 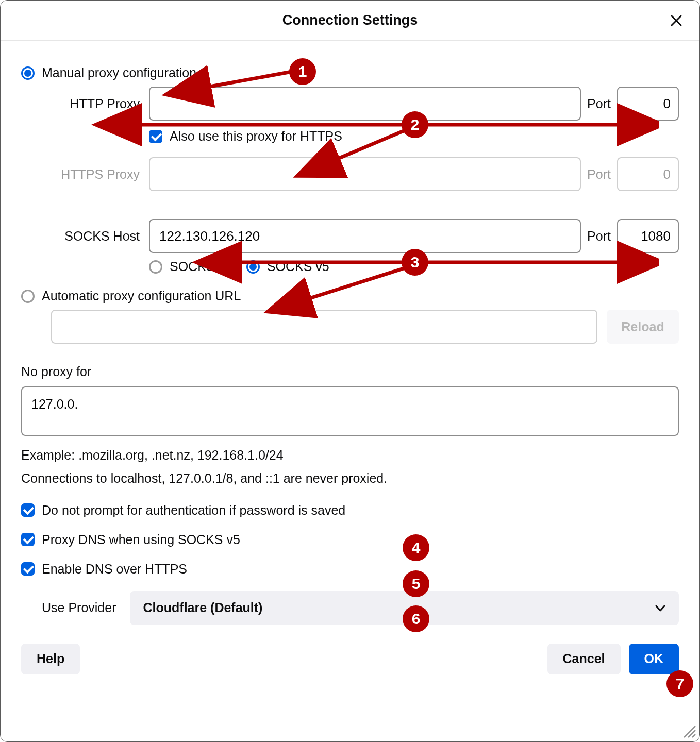 What do you see at coordinates (365, 236) in the screenshot?
I see `socks-host-row: SOCKS Host Port` at bounding box center [365, 236].